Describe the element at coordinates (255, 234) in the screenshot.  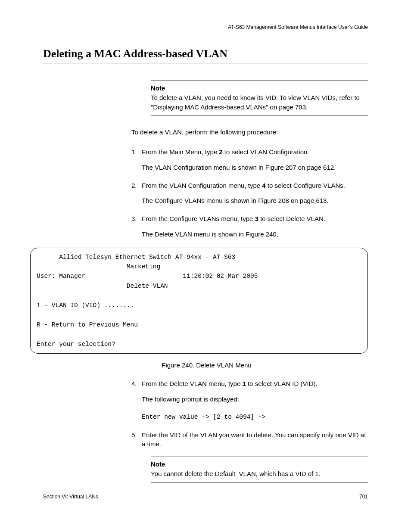
I see `step-3-sub: The Delete VLAN menu is shown in Figure …` at that location.